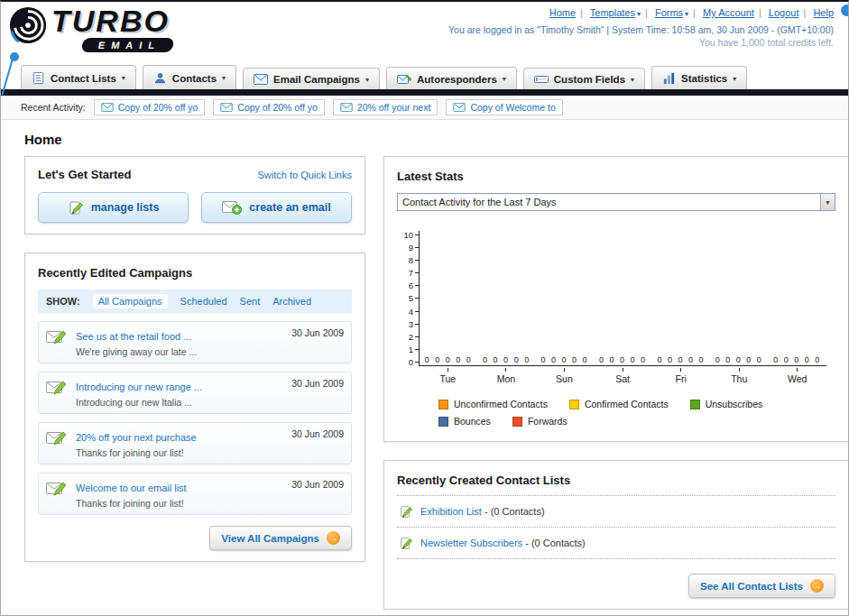  Describe the element at coordinates (641, 42) in the screenshot. I see `credits-info: You have 1,000 total credits left.` at that location.